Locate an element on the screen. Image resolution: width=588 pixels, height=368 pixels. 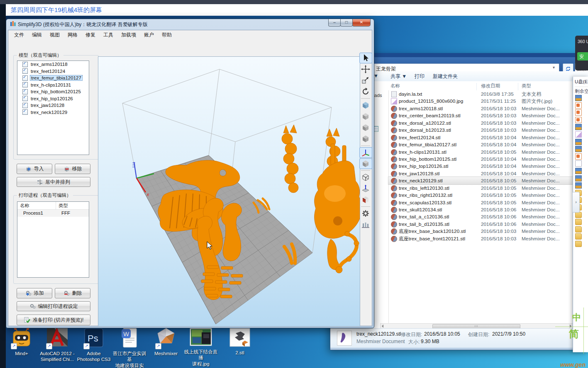
view-cube-front-button is located at coordinates (366, 116).